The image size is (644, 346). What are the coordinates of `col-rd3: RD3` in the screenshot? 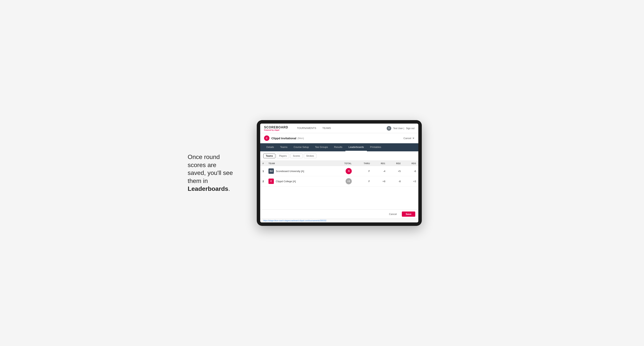 It's located at (410, 163).